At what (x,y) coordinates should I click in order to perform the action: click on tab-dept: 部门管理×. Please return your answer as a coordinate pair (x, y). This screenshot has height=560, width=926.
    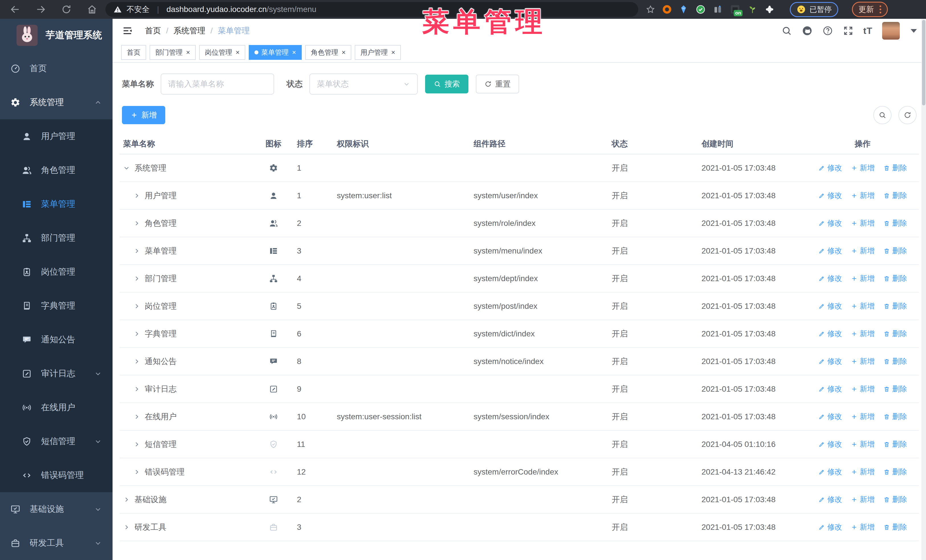
    Looking at the image, I should click on (173, 53).